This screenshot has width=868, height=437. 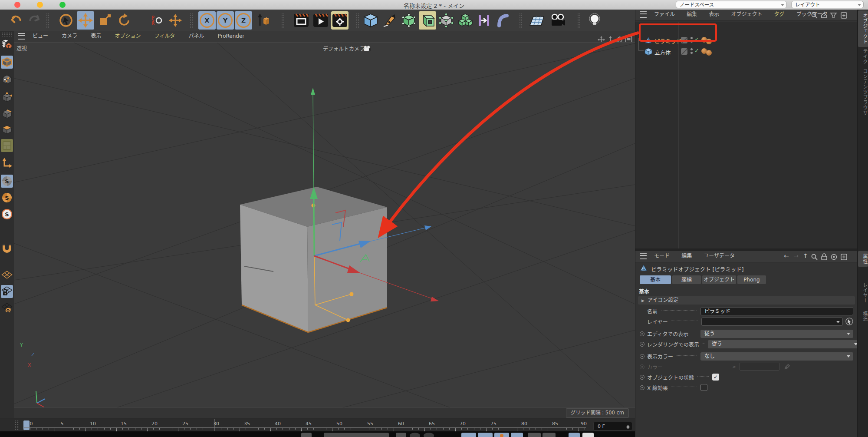 I want to click on track-mode-icon, so click(x=834, y=257).